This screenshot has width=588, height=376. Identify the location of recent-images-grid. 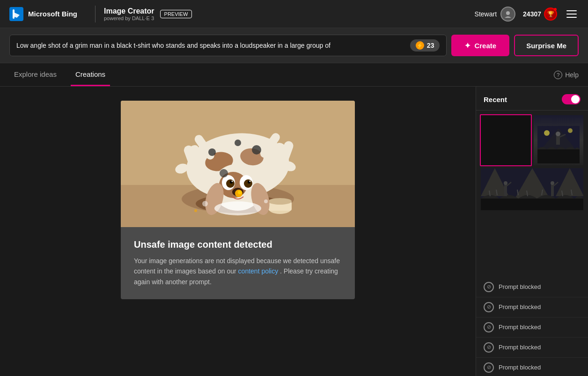
(532, 193).